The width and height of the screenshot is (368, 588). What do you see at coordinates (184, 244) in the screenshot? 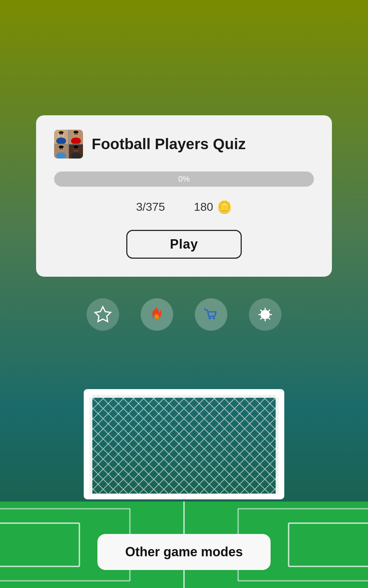
I see `play-button: Play` at bounding box center [184, 244].